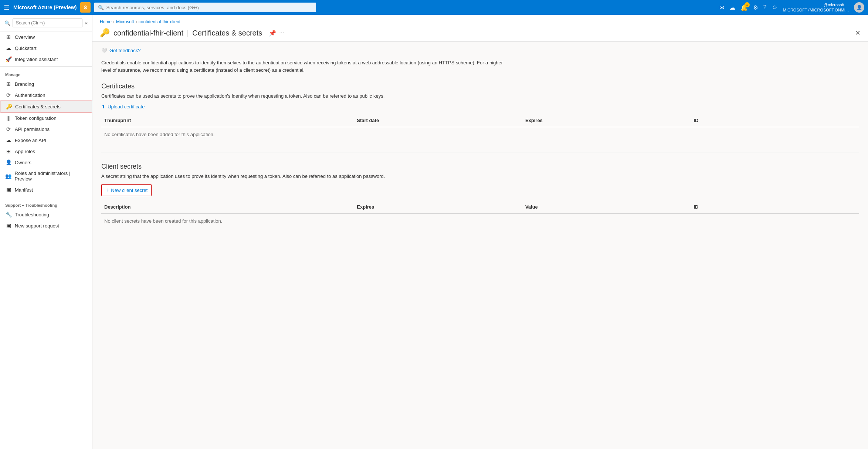 This screenshot has height=449, width=868. Describe the element at coordinates (46, 48) in the screenshot. I see `sidebar-item-quickstart: ☁ Quickstart` at that location.